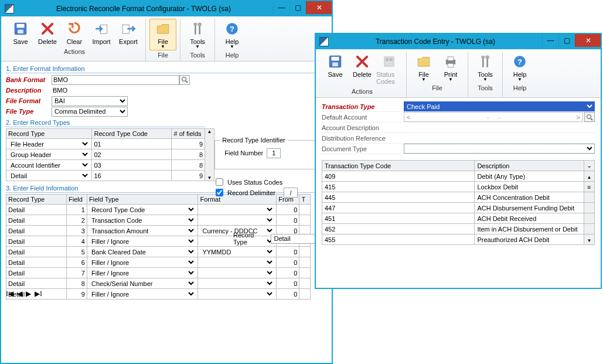 The image size is (603, 364). I want to click on field-cell: 6, so click(76, 263).